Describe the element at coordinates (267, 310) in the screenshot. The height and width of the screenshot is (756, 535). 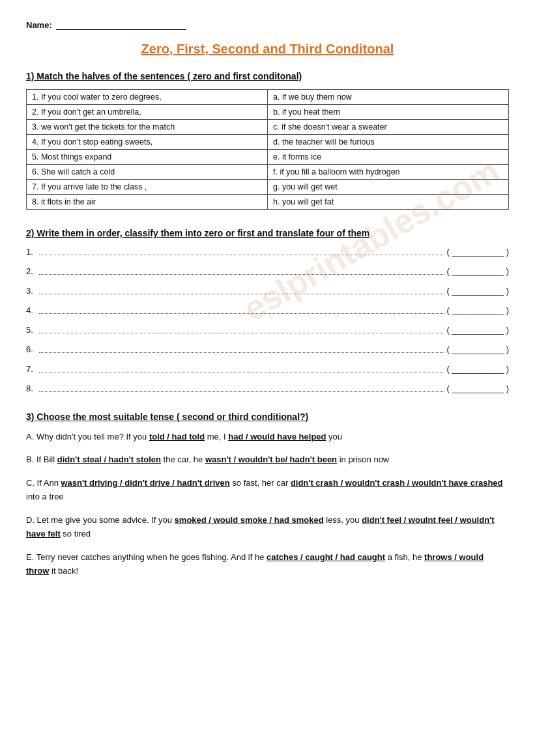
I see `dotted-line-item: 4.( ___________ )` at that location.